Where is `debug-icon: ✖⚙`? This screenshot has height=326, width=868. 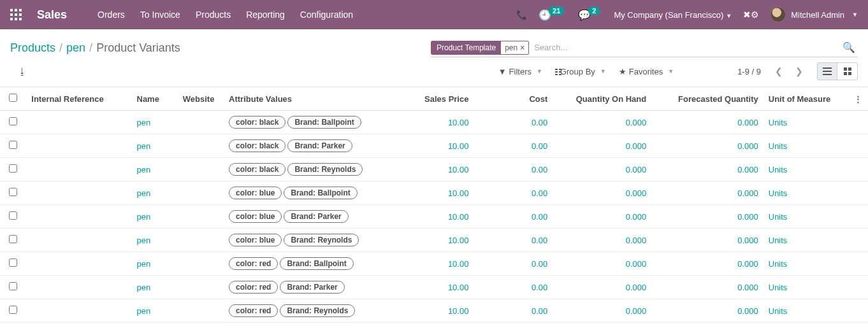
debug-icon: ✖⚙ is located at coordinates (751, 15).